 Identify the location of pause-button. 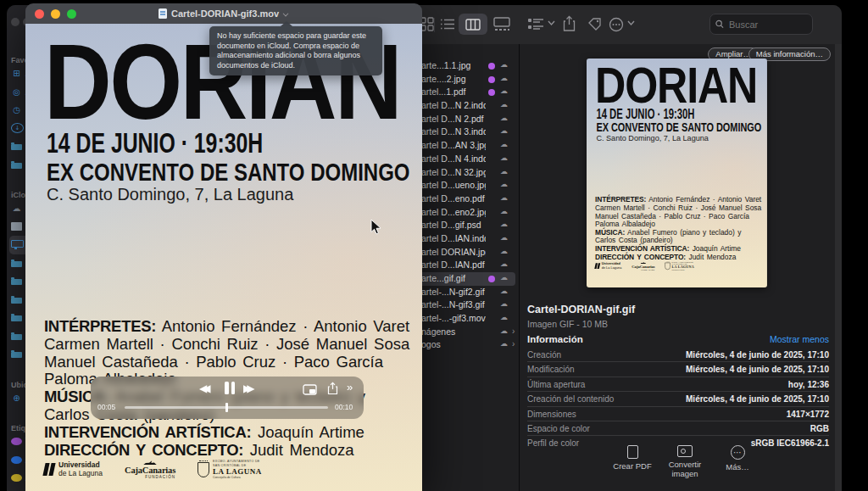
(231, 388).